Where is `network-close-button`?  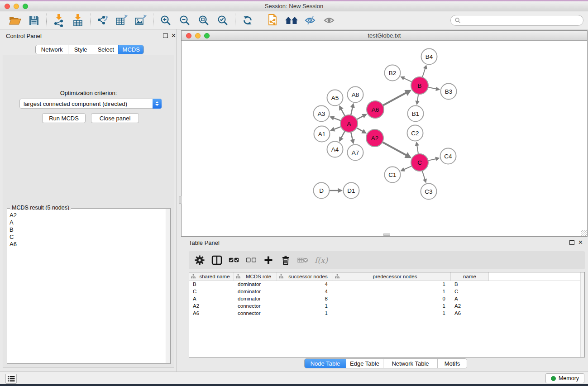 network-close-button is located at coordinates (189, 36).